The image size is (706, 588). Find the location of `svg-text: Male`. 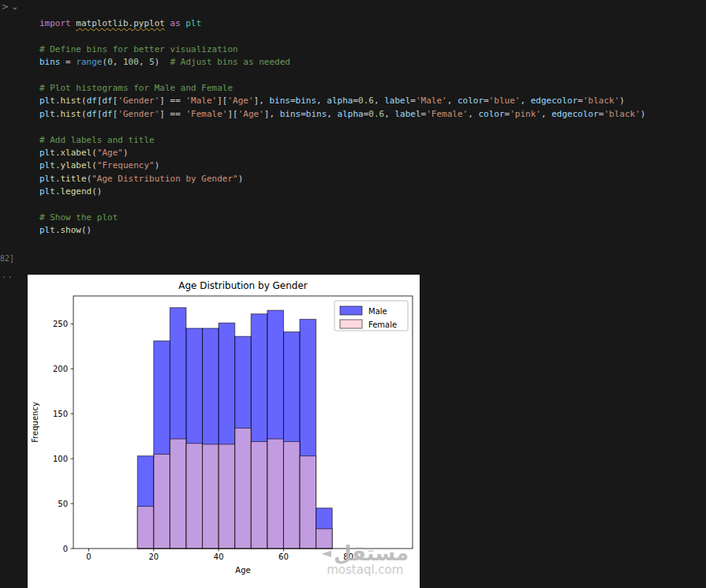

svg-text: Male is located at coordinates (378, 311).